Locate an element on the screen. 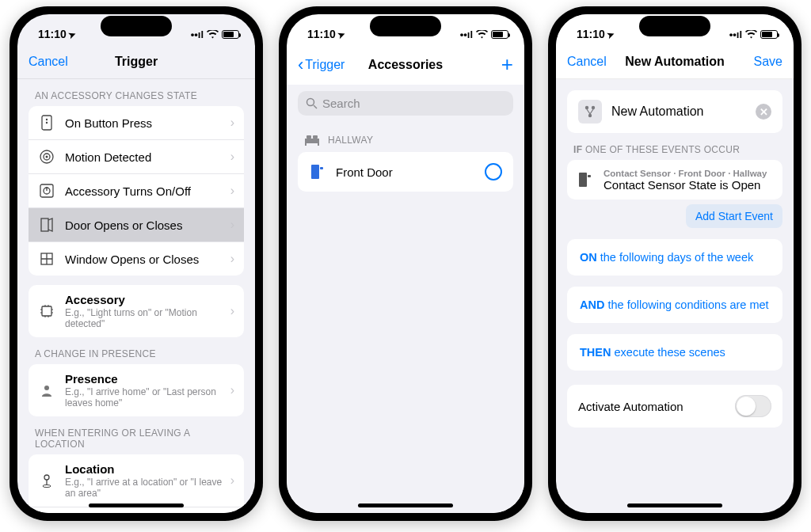 Image resolution: width=811 pixels, height=532 pixels. activate-toggle is located at coordinates (753, 406).